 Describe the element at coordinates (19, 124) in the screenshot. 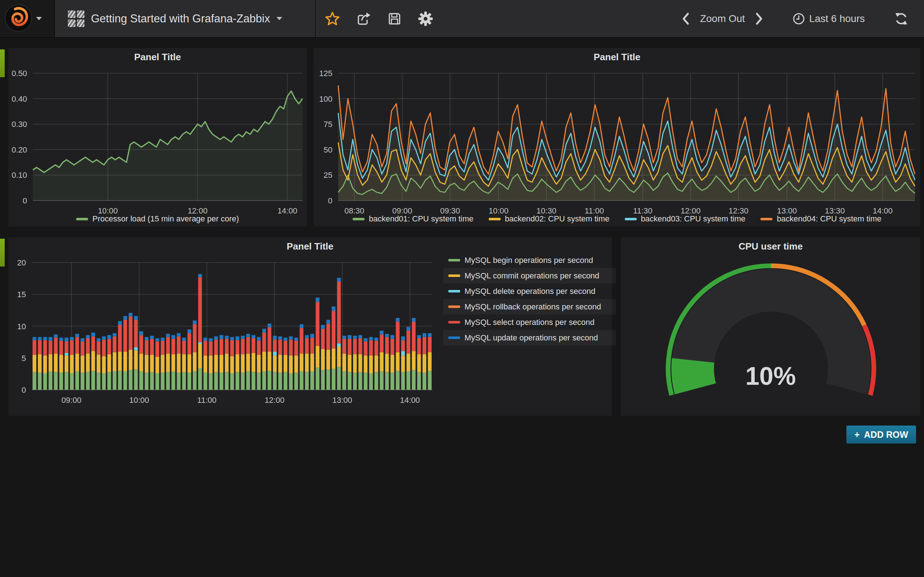

I see `y-axis-tick: 0.30` at that location.